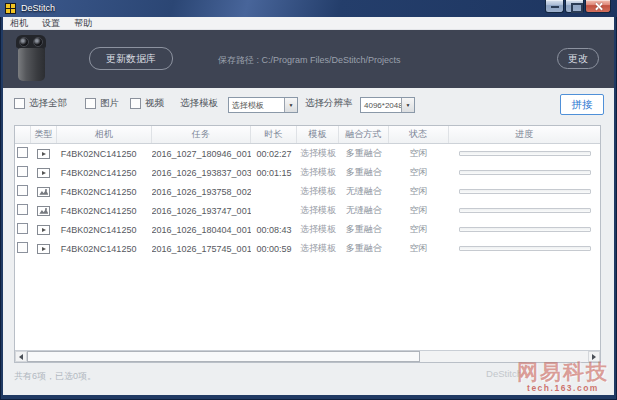  What do you see at coordinates (40, 104) in the screenshot?
I see `select-all-checkbox-group: 选择全部` at bounding box center [40, 104].